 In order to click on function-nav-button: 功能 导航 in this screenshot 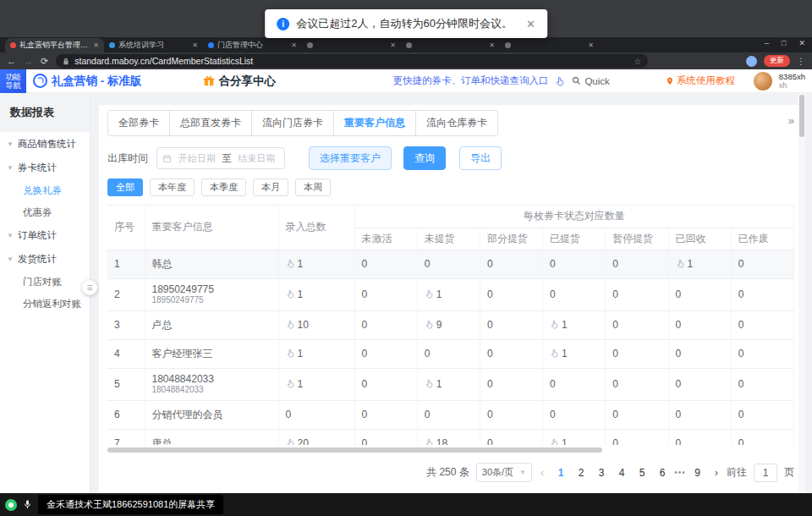, I will do `click(14, 81)`.